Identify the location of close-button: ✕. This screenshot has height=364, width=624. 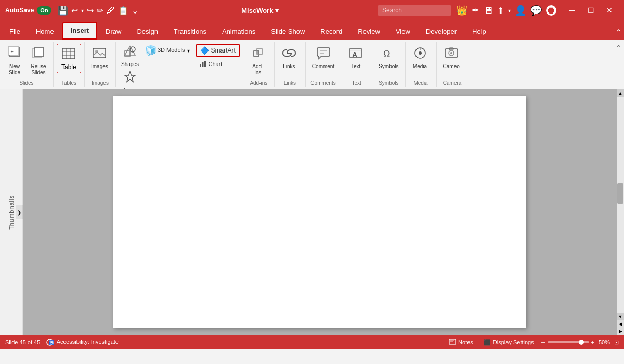
(609, 10).